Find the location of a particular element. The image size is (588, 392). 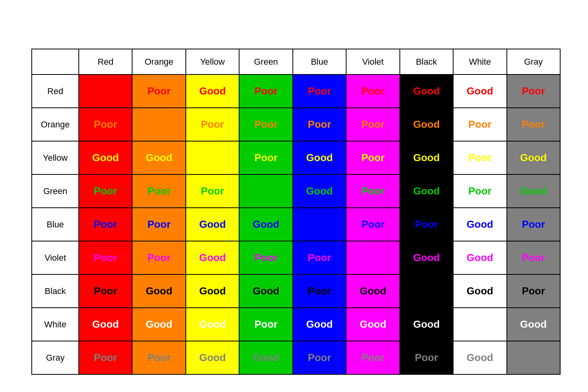

cell-orange-yellow: Poor is located at coordinates (212, 125).